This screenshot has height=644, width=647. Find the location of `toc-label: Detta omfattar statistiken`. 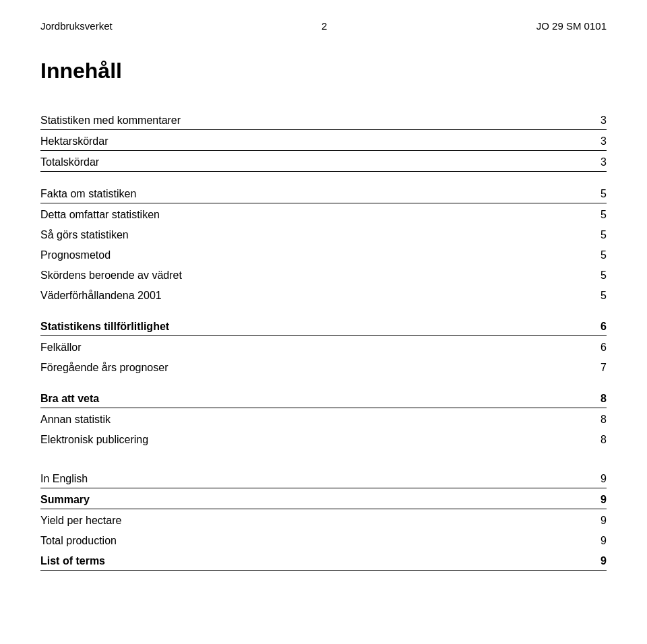

toc-label: Detta omfattar statistiken is located at coordinates (100, 215).